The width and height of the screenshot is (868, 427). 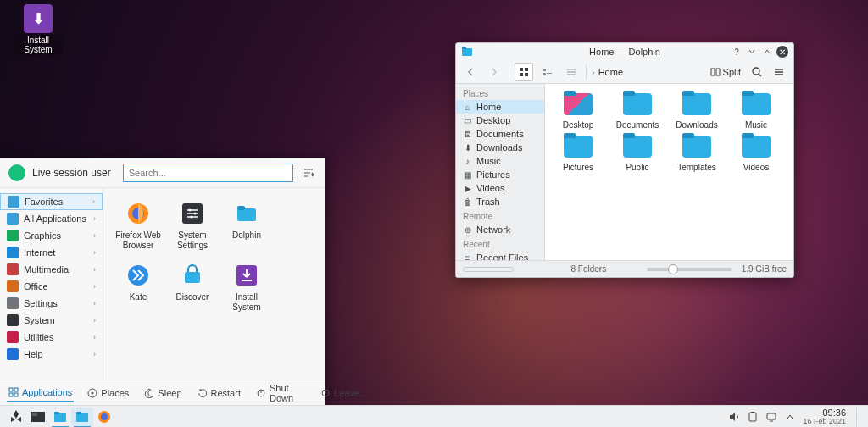 What do you see at coordinates (41, 393) in the screenshot?
I see `tab-applications: Applications` at bounding box center [41, 393].